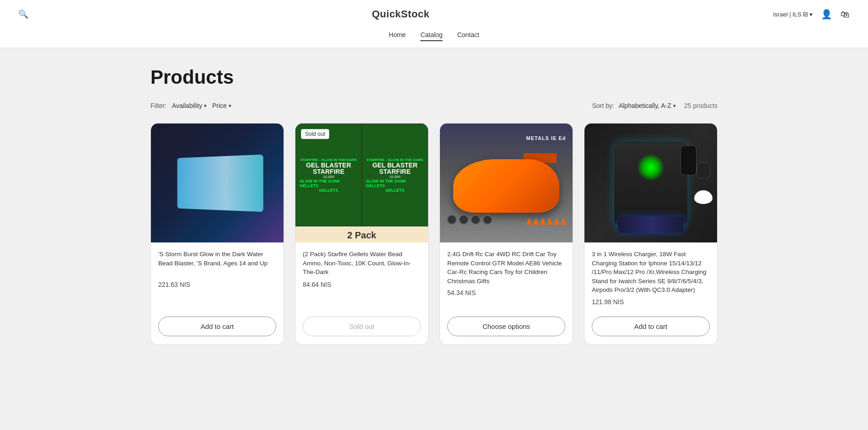 The height and width of the screenshot is (430, 868). I want to click on product-name-2: (2 Pack) Starfire Gellets Water Bead Amm…, so click(362, 263).